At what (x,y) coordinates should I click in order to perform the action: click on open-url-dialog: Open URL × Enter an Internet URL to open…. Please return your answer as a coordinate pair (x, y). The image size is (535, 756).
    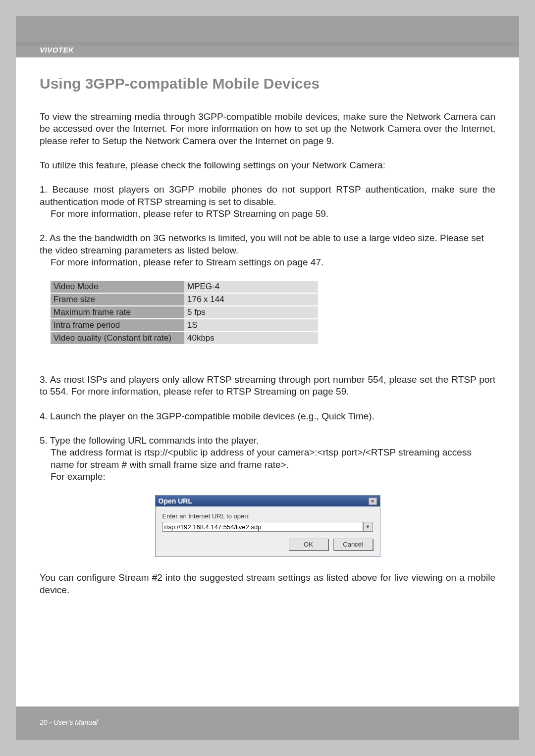
    Looking at the image, I should click on (268, 526).